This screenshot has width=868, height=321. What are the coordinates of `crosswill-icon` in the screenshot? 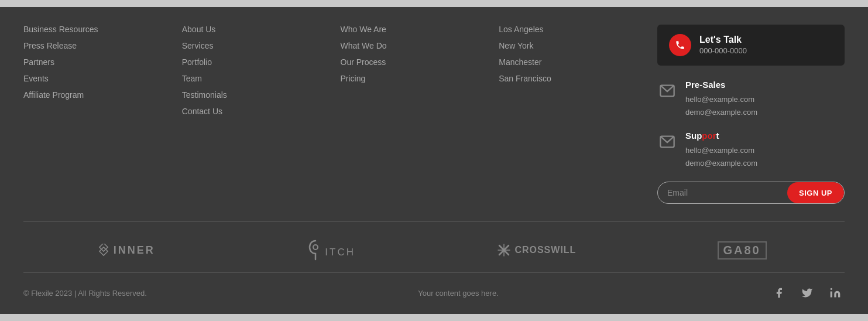 It's located at (504, 250).